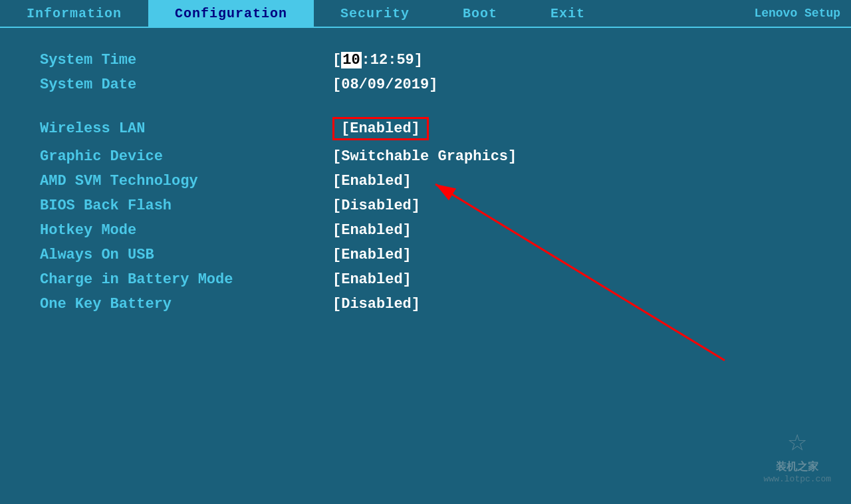 The image size is (851, 504). Describe the element at coordinates (798, 479) in the screenshot. I see `watermark-url: www.lotpc.com` at that location.